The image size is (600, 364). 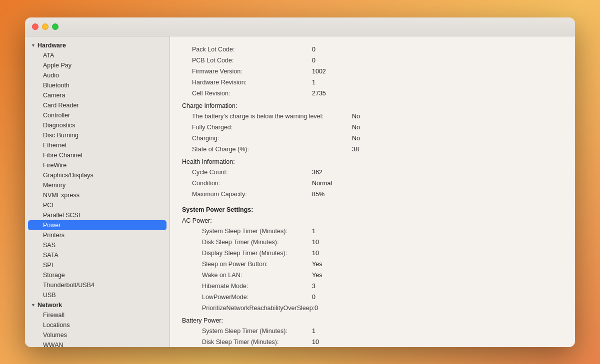 What do you see at coordinates (97, 335) in the screenshot?
I see `sidebar-item-volumes: Volumes` at bounding box center [97, 335].